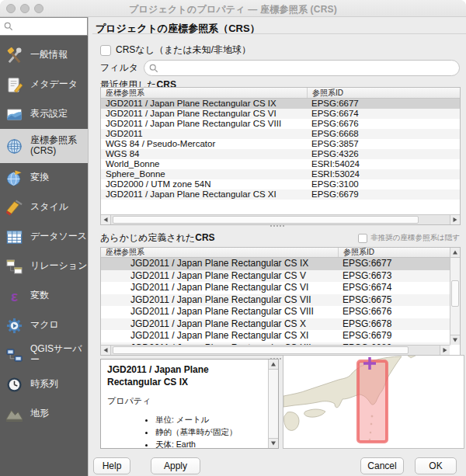 This screenshot has width=466, height=476. Describe the element at coordinates (280, 174) in the screenshot. I see `table-row: Sphere_Bonne ESRI:53024` at that location.